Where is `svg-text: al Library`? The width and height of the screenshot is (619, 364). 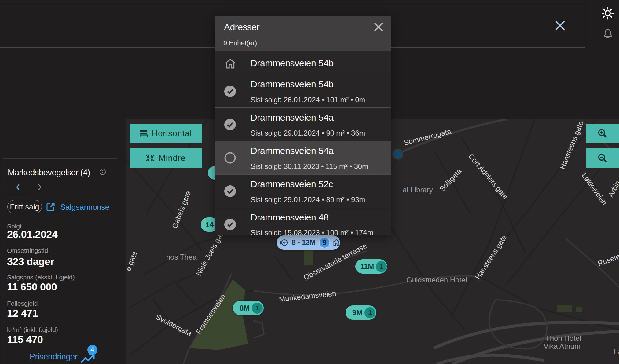 svg-text: al Library is located at coordinates (418, 190).